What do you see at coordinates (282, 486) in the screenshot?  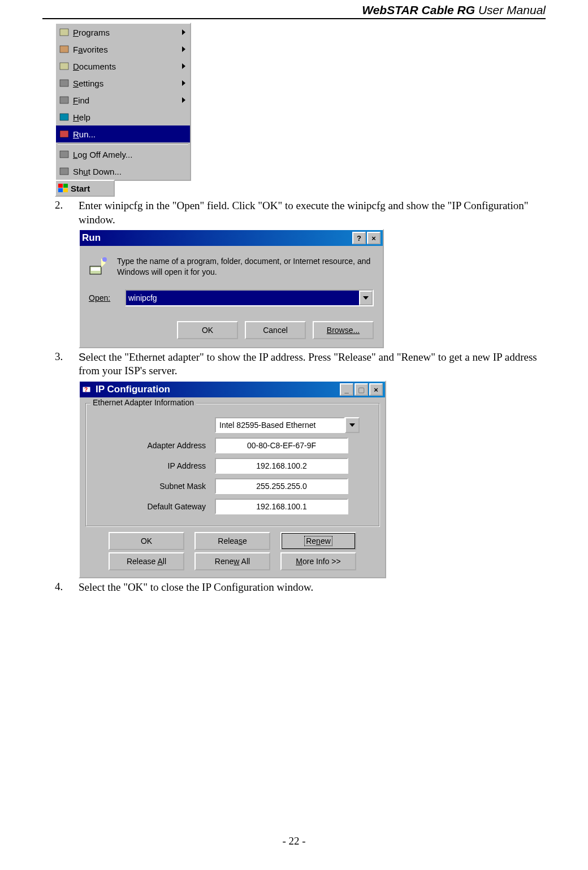 I see `subnet-value: 255.255.255.0` at bounding box center [282, 486].